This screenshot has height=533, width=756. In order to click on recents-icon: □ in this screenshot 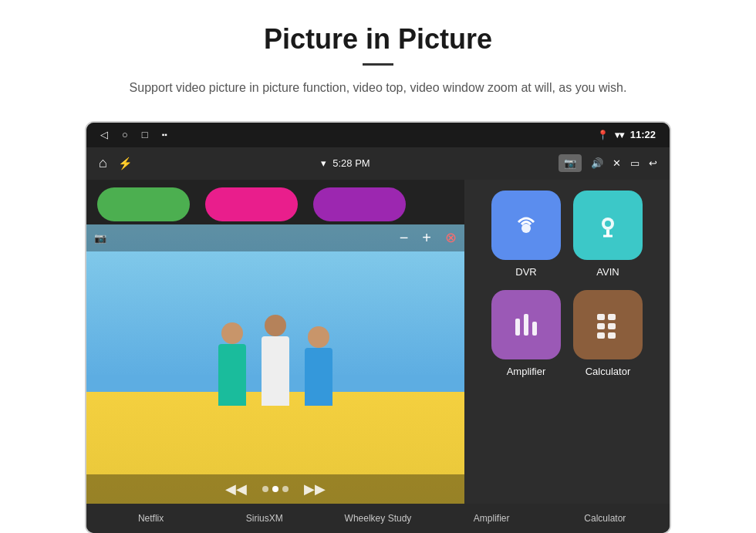, I will do `click(145, 134)`.